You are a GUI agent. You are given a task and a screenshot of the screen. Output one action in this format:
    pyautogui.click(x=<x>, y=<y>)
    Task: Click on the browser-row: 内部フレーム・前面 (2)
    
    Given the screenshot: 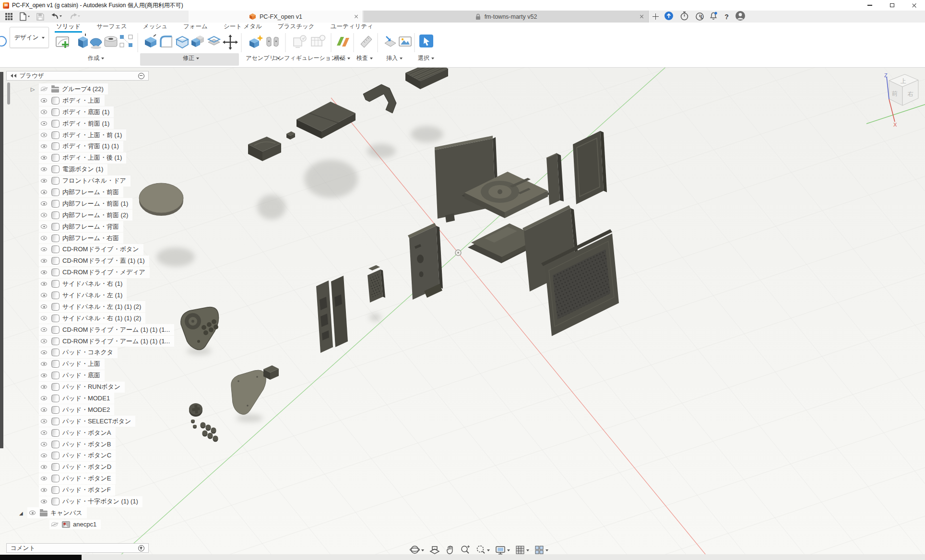 What is the action you would take?
    pyautogui.click(x=87, y=215)
    